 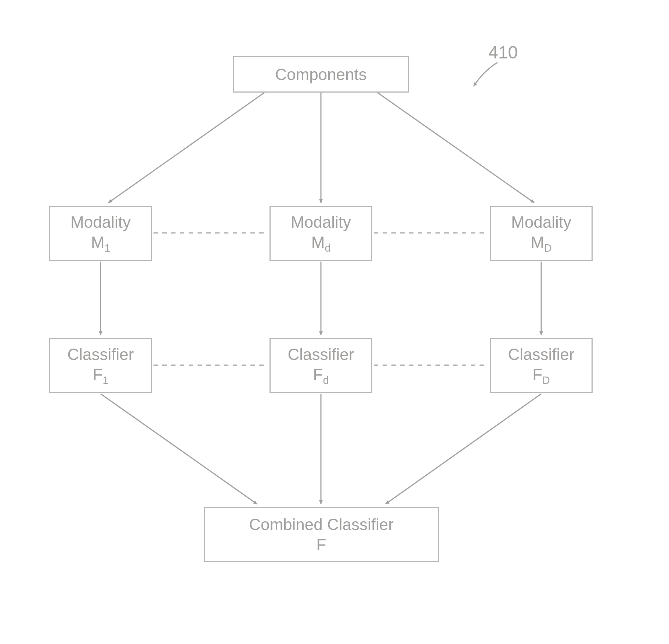 I want to click on classifier-d-symbol: Fd, so click(x=321, y=376).